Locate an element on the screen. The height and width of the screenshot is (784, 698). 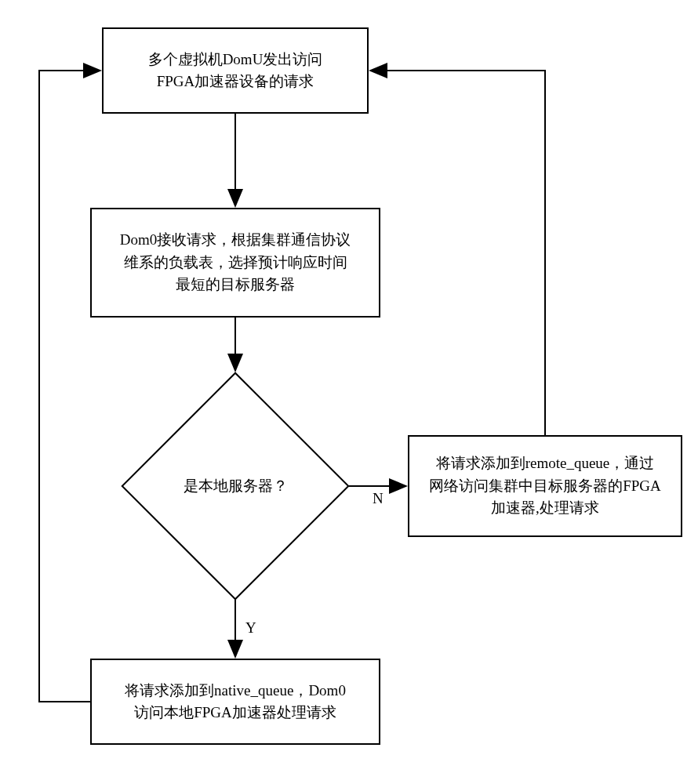
node-decision-text: 是本地服务器？ is located at coordinates (235, 486).